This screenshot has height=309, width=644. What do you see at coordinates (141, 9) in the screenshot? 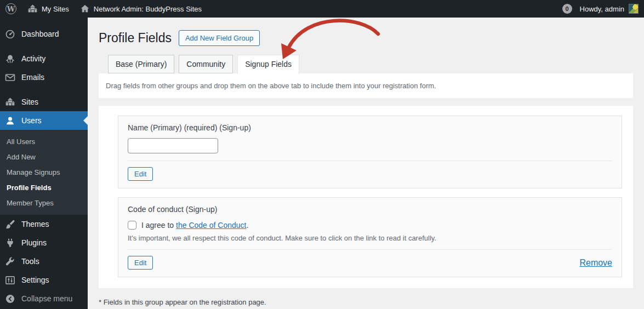
I see `network-admin-menu: Network Admin: BuddyPress Sites` at bounding box center [141, 9].